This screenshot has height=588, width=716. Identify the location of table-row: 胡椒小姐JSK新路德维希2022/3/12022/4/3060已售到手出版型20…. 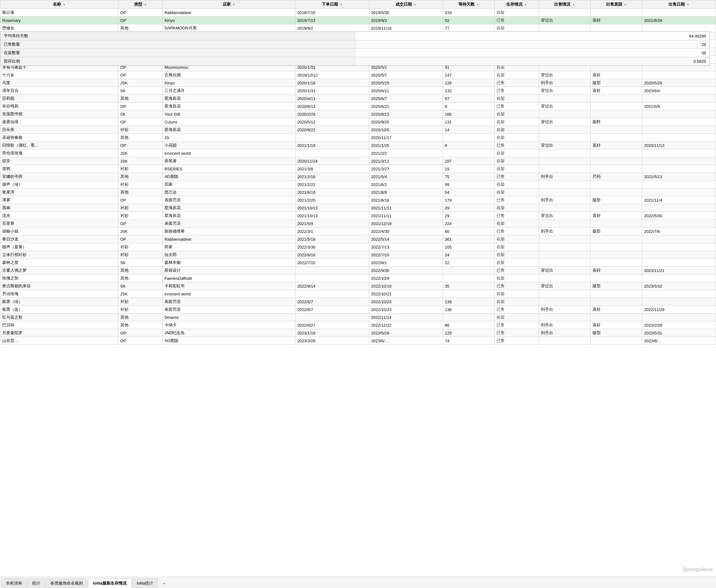
(358, 232).